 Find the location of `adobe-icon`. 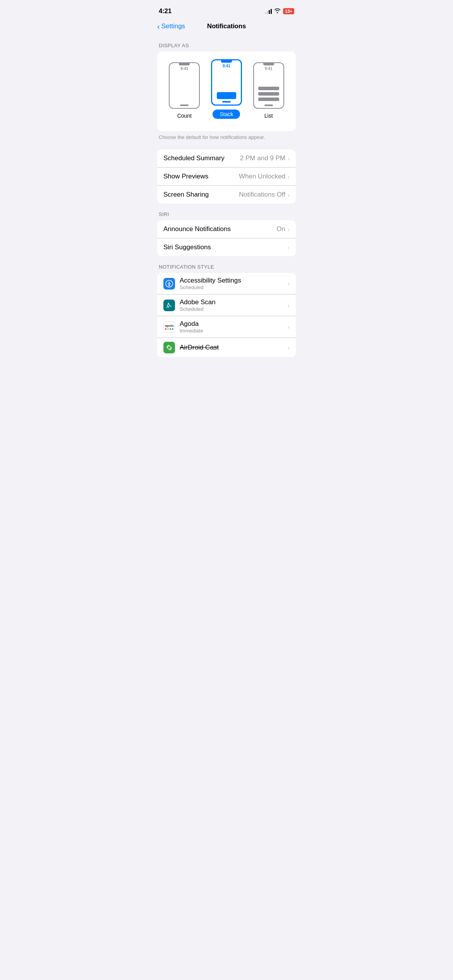

adobe-icon is located at coordinates (169, 305).